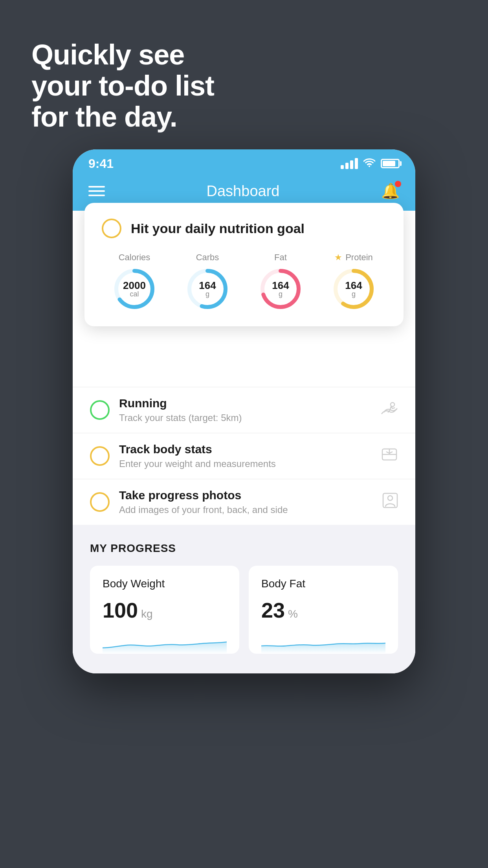 This screenshot has height=868, width=488. What do you see at coordinates (323, 584) in the screenshot?
I see `body-fat-title: Body Fat` at bounding box center [323, 584].